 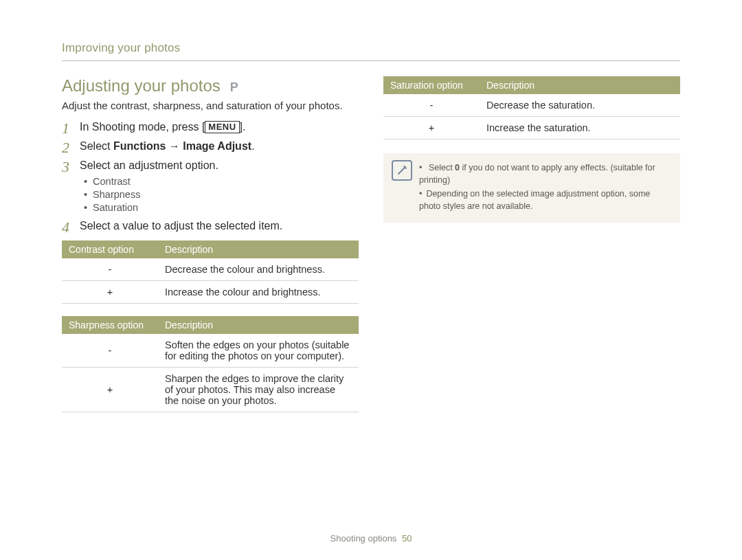 I want to click on saturation-table: Saturation option Description - Decrease…, so click(x=532, y=108).